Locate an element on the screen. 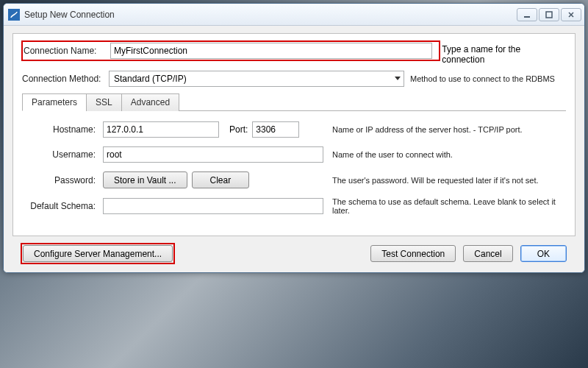  maximize-button is located at coordinates (549, 15).